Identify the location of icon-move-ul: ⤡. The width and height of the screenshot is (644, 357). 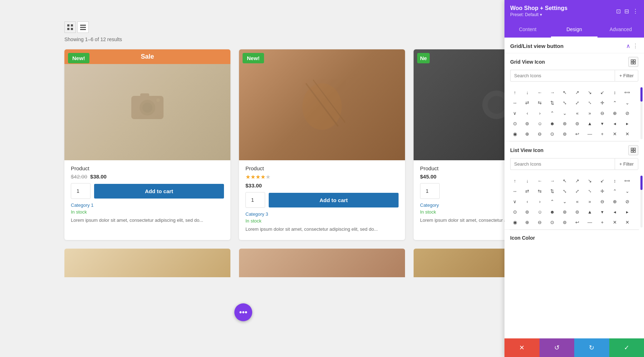
(565, 103).